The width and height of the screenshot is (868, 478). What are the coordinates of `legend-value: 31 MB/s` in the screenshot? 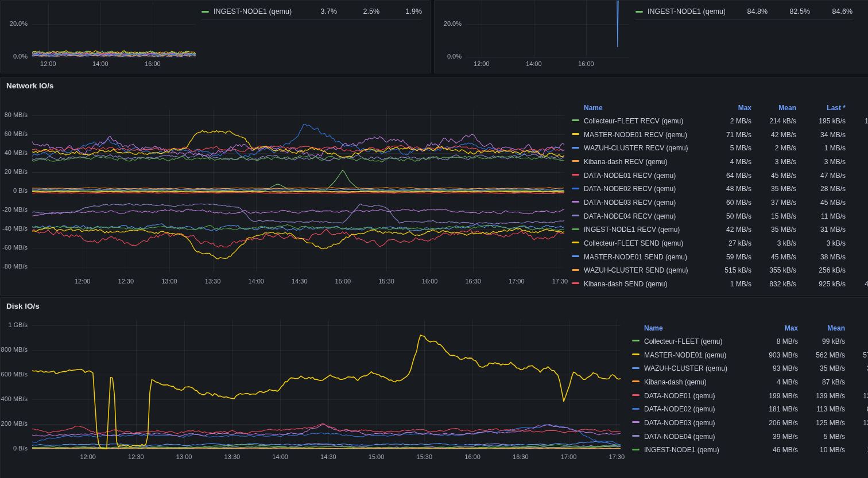 It's located at (824, 230).